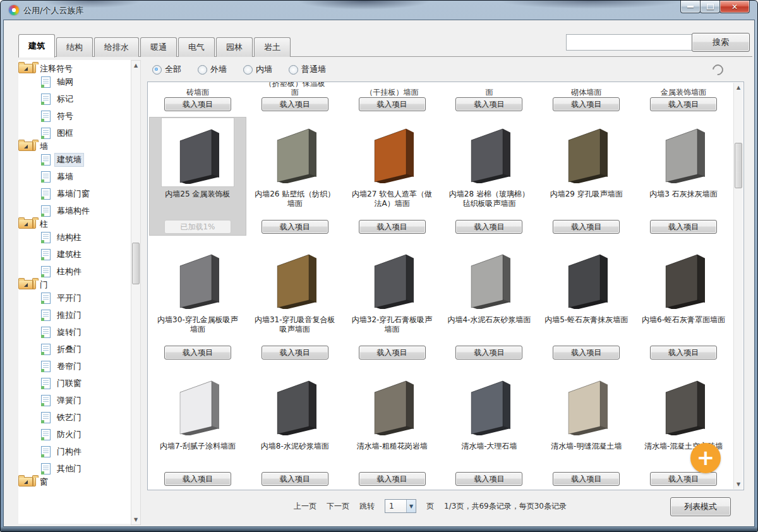 This screenshot has height=532, width=758. What do you see at coordinates (683, 428) in the screenshot?
I see `family-cell: 清水墙-混凝土空心砖墙载入项目` at bounding box center [683, 428].